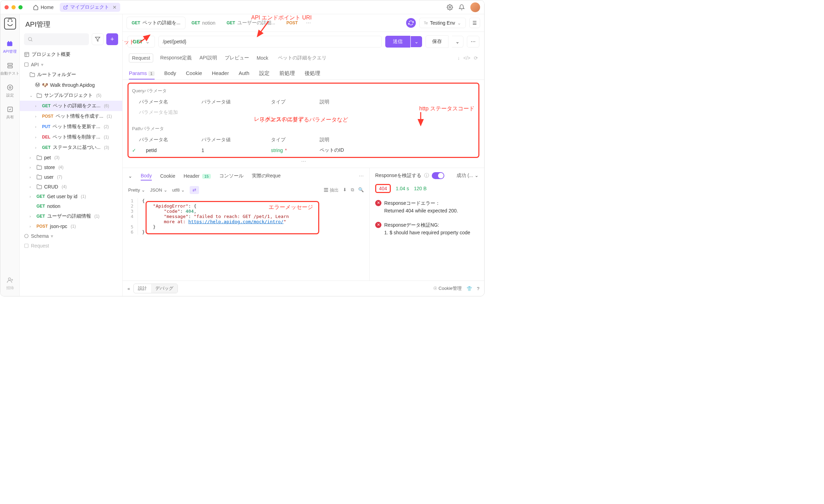 This screenshot has height=504, width=824. I want to click on request-section: Request, so click(71, 246).